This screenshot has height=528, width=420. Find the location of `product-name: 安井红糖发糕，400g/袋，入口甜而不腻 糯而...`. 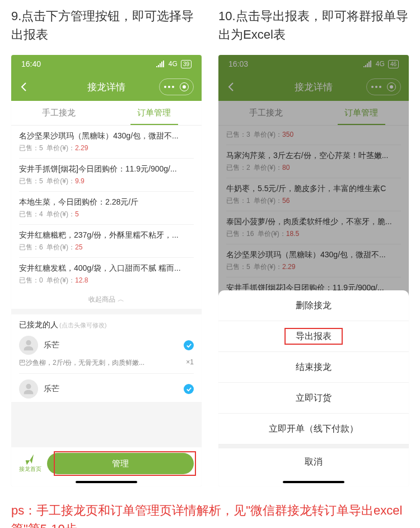

product-name: 安井红糖发糕，400g/袋，入口甜而不腻 糯而... is located at coordinates (106, 268).